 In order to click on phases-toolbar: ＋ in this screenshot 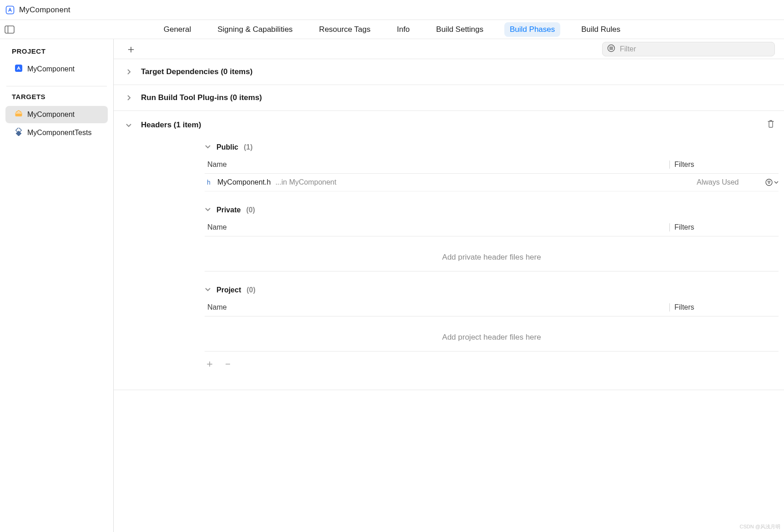, I will do `click(449, 49)`.